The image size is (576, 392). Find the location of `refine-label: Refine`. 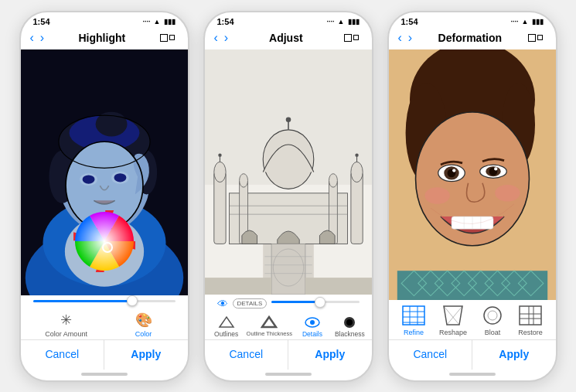

refine-label: Refine is located at coordinates (414, 332).